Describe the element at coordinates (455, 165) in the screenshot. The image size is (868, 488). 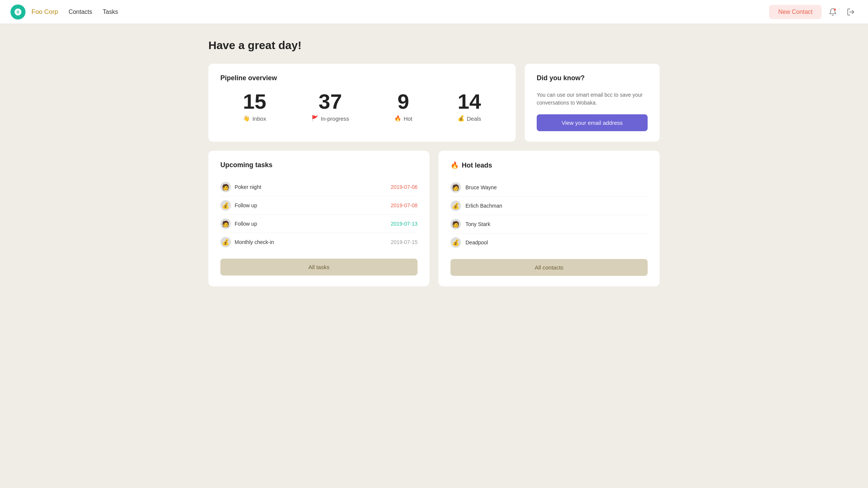
I see `hot-leads-emoji: 🔥` at that location.